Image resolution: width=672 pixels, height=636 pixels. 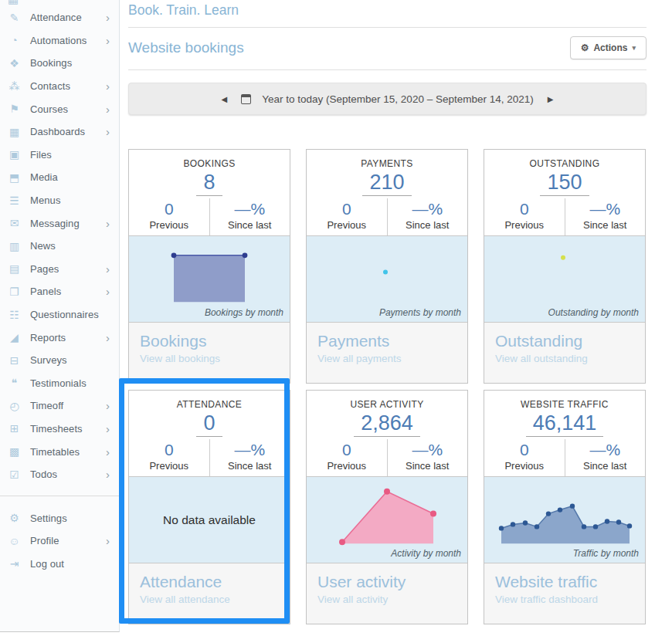 What do you see at coordinates (59, 86) in the screenshot?
I see `sidebar-item-contacts: ⁂ Contacts ›` at bounding box center [59, 86].